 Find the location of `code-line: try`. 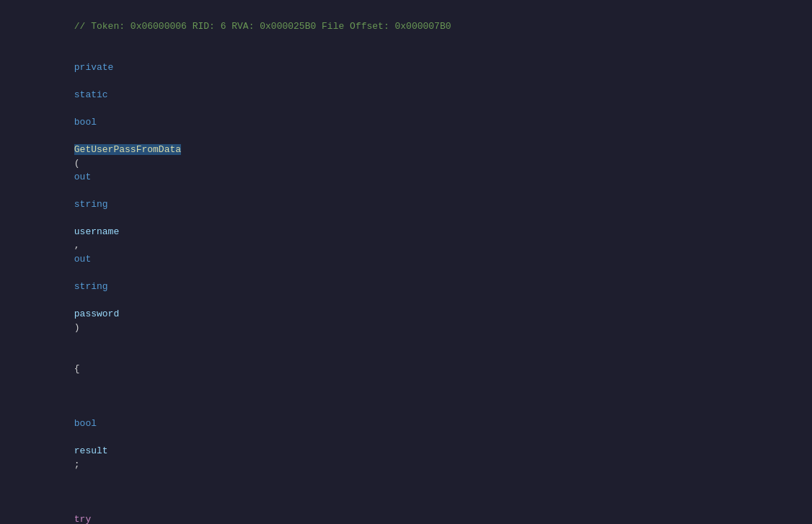

code-line: try is located at coordinates (406, 505).